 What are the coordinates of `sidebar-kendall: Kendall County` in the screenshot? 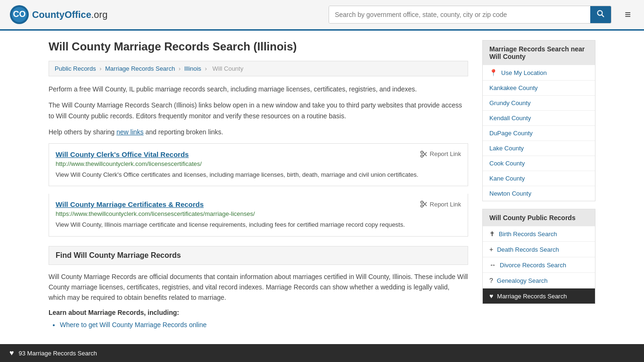 It's located at (539, 118).